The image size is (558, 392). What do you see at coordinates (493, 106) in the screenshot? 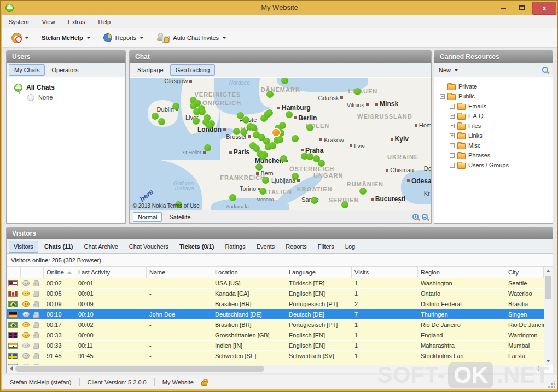
I see `canned-item-emails: +Emails` at bounding box center [493, 106].